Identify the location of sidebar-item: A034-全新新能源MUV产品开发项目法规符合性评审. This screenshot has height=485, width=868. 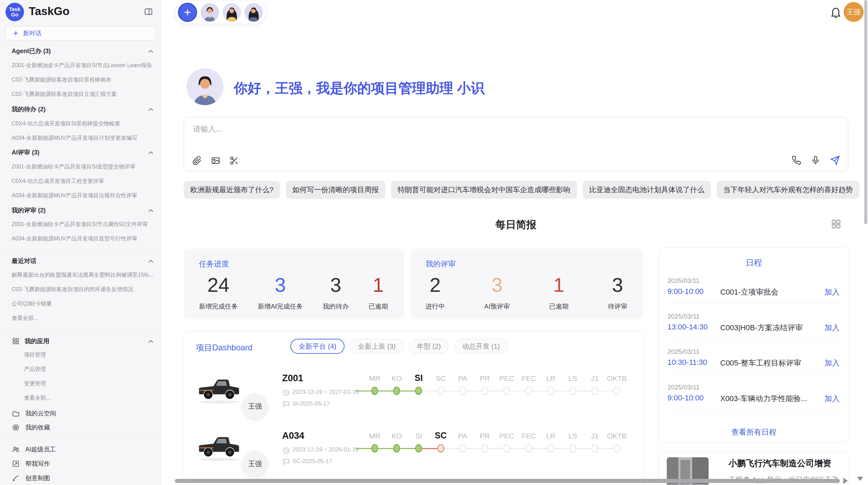
(81, 196).